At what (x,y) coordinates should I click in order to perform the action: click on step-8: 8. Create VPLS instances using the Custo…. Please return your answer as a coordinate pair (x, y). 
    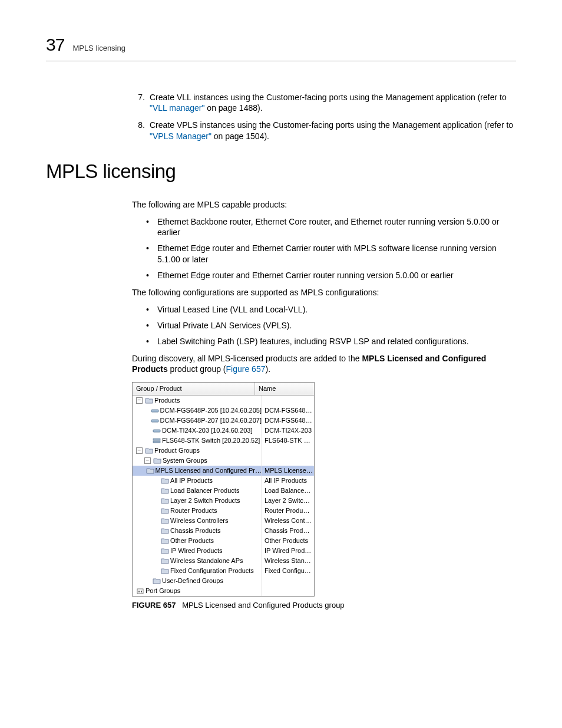
    Looking at the image, I should click on (324, 131).